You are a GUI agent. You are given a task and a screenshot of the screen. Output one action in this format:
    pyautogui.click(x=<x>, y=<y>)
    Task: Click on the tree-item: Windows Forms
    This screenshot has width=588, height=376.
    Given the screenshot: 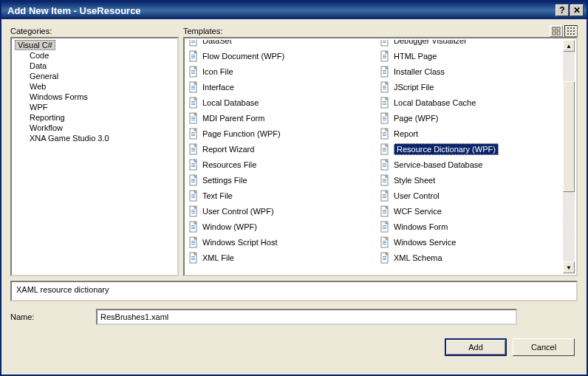 What is the action you would take?
    pyautogui.click(x=95, y=97)
    